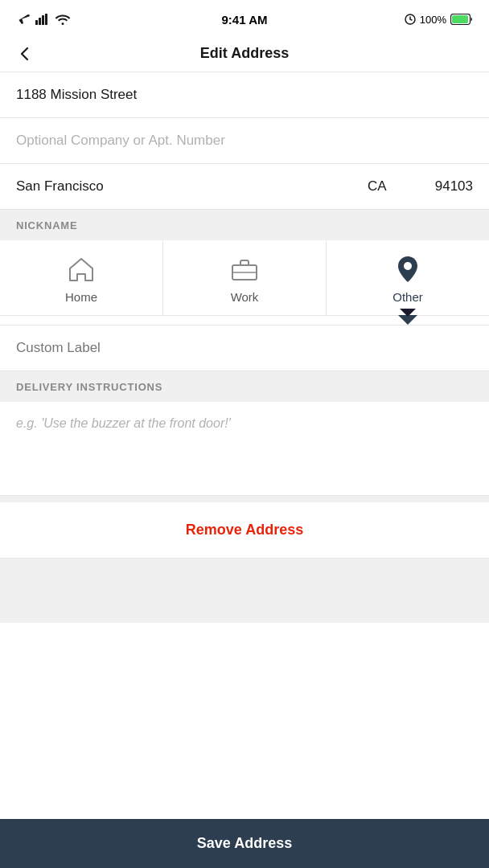  What do you see at coordinates (462, 19) in the screenshot?
I see `battery-icon` at bounding box center [462, 19].